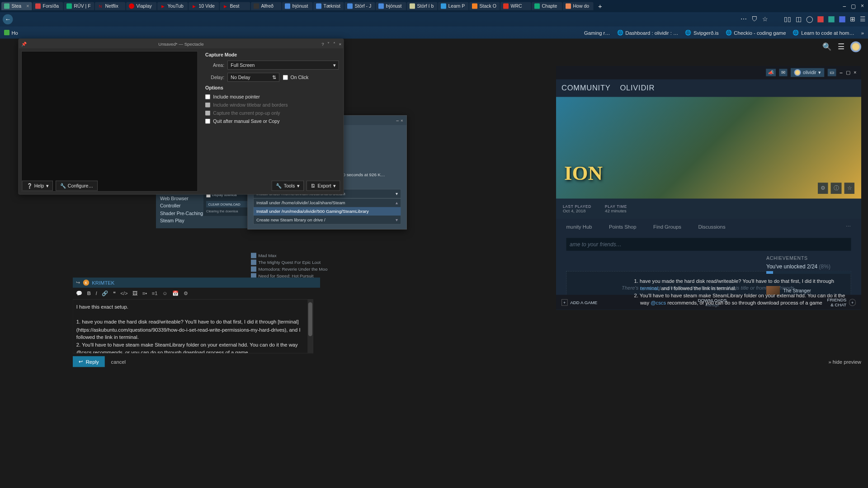 This screenshot has width=868, height=488. I want to click on settings-item: Steam Play, so click(202, 221).